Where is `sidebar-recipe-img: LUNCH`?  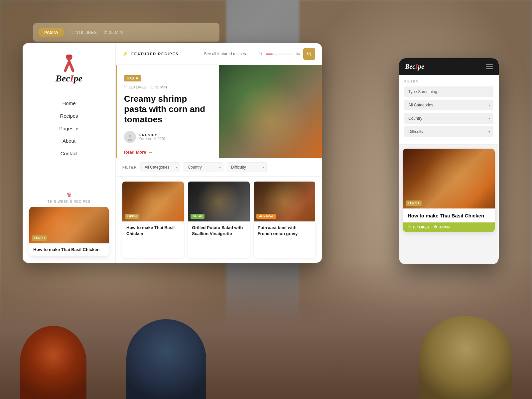 sidebar-recipe-img: LUNCH is located at coordinates (69, 225).